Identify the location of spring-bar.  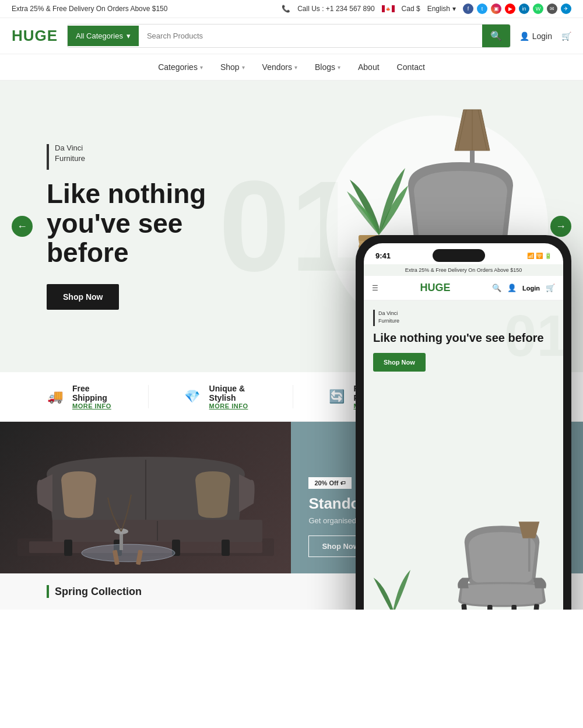
(48, 592).